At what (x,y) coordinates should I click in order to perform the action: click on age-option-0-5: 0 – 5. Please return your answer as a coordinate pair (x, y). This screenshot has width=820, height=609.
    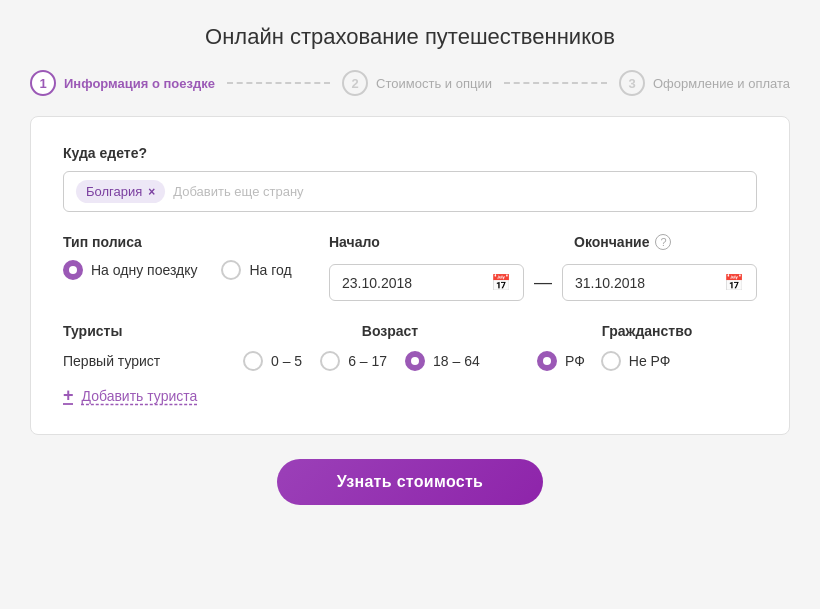
    Looking at the image, I should click on (272, 361).